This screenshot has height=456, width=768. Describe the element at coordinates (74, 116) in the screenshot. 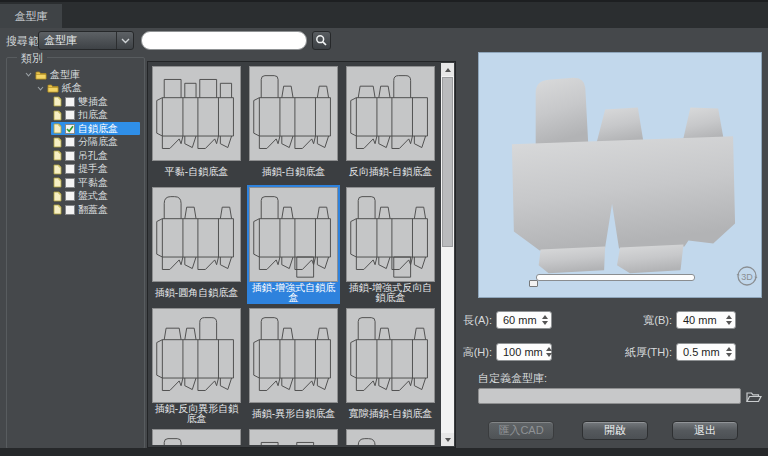

I see `tree-node-3: 扣底盒` at that location.